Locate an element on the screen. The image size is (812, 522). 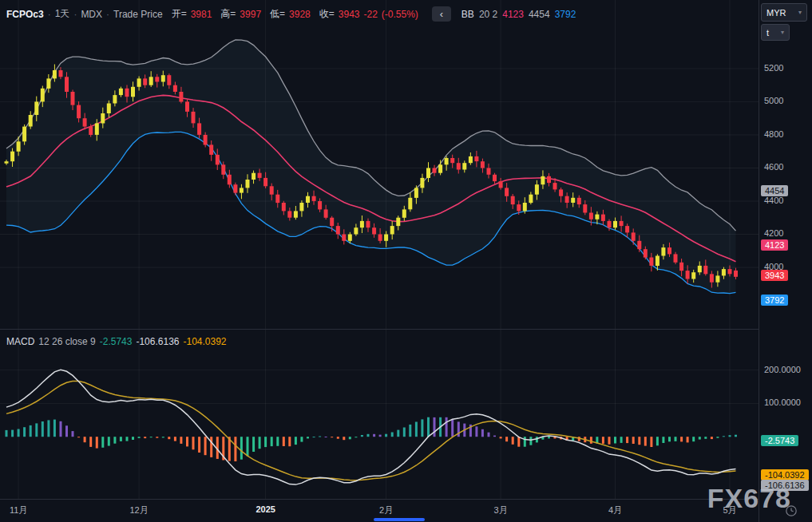
time-axis-label: 5月 is located at coordinates (730, 511).